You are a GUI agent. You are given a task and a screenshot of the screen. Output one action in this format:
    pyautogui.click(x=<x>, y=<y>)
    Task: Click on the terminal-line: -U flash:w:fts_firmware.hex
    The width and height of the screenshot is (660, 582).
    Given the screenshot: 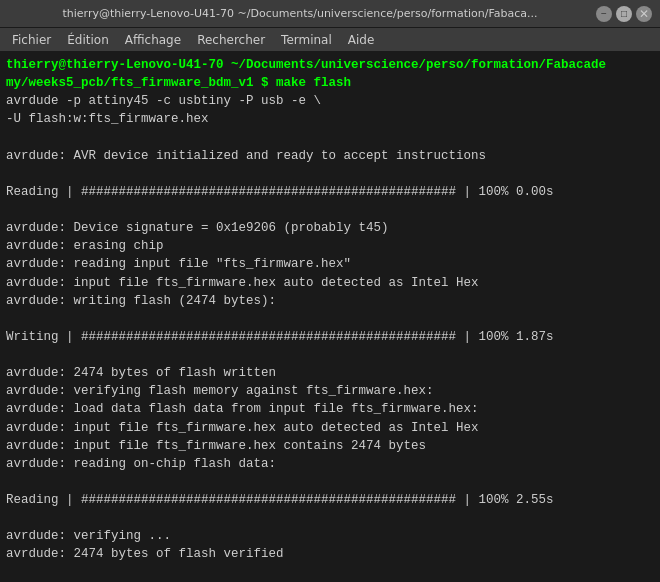 What is the action you would take?
    pyautogui.click(x=330, y=119)
    